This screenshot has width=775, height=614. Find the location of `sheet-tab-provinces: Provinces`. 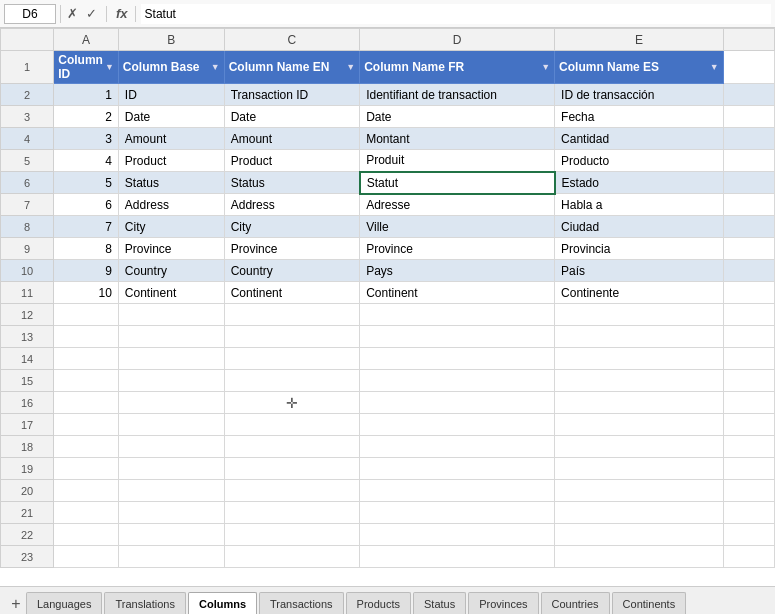

sheet-tab-provinces: Provinces is located at coordinates (503, 603).